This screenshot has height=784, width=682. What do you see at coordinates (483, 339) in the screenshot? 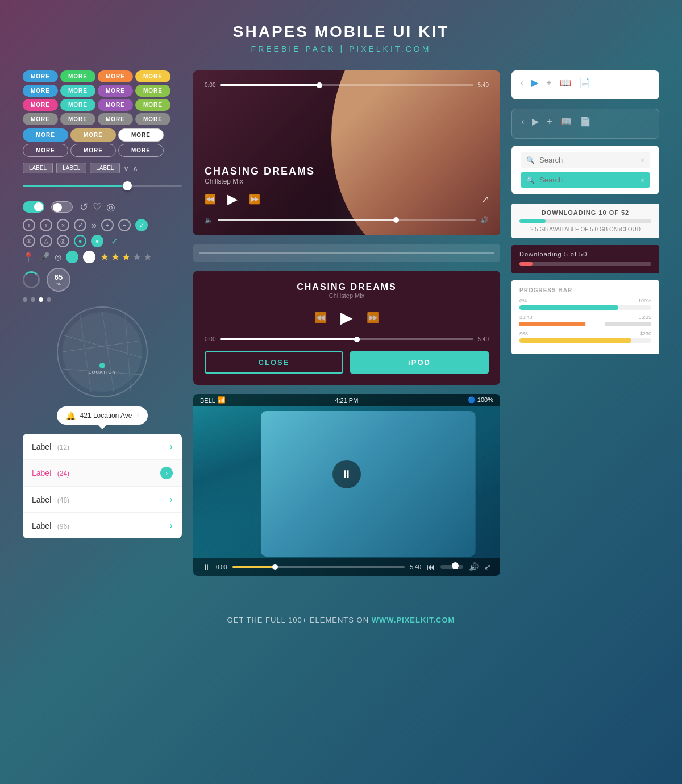
I see `p2-time-end: 5:40` at bounding box center [483, 339].